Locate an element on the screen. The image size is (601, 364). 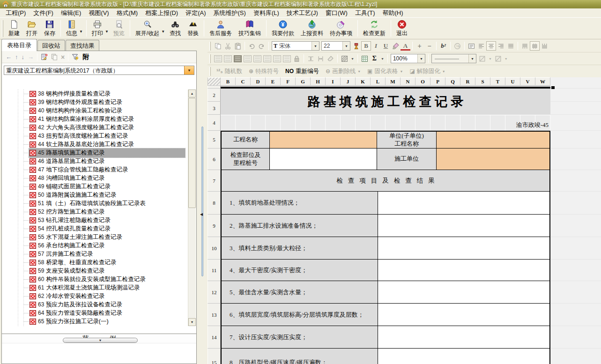
catalog-tree-item: 57 沉井施工检查记录 is located at coordinates (99, 254).